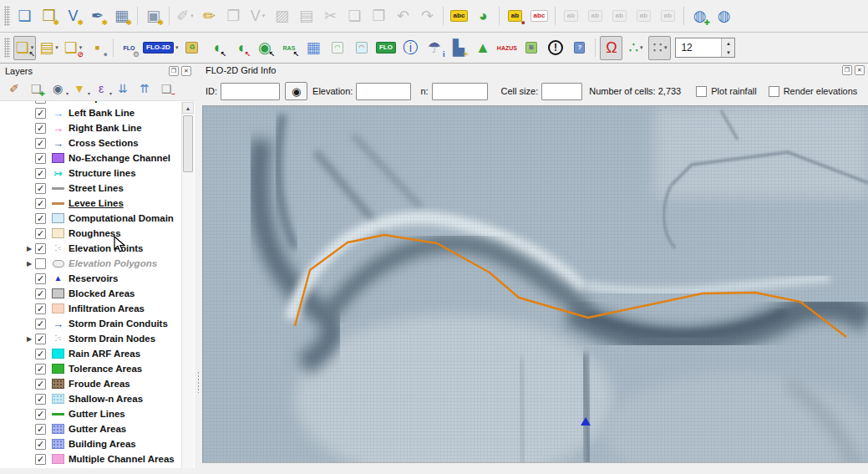 This screenshot has width=868, height=474. I want to click on modify-attributes-button: ▨, so click(282, 17).